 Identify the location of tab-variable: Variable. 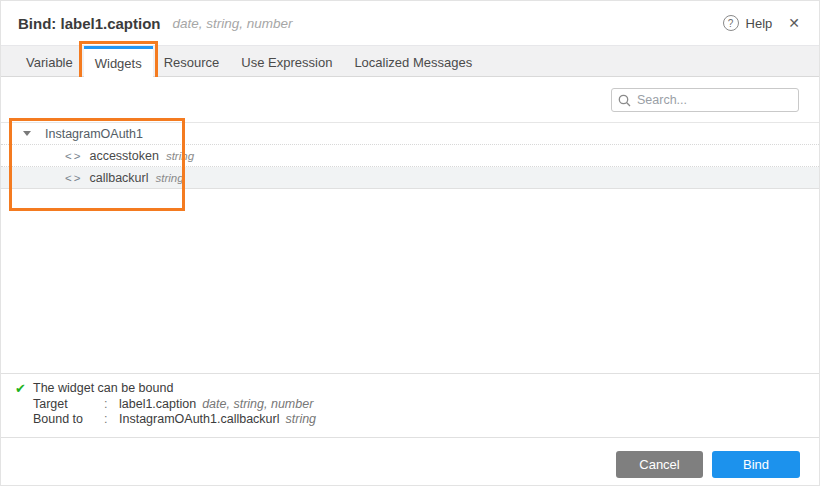
(50, 61).